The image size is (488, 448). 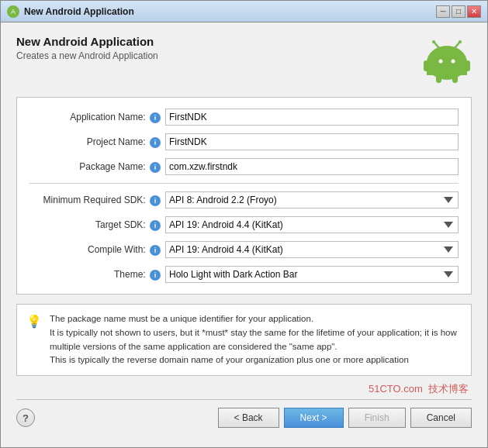 I want to click on android-logo, so click(x=447, y=60).